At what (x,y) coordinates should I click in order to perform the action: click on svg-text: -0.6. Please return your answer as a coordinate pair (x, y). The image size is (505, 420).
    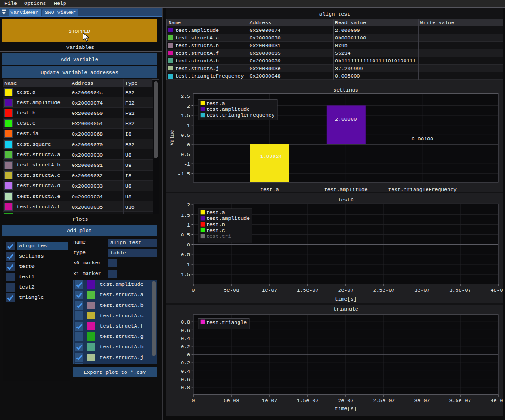
    Looking at the image, I should click on (184, 380).